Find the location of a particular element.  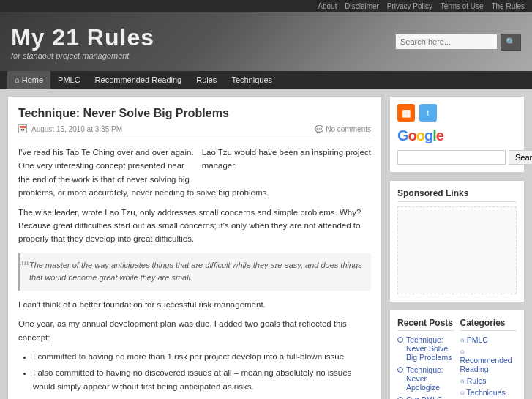

comments-link: 💬 No comments is located at coordinates (342, 129).